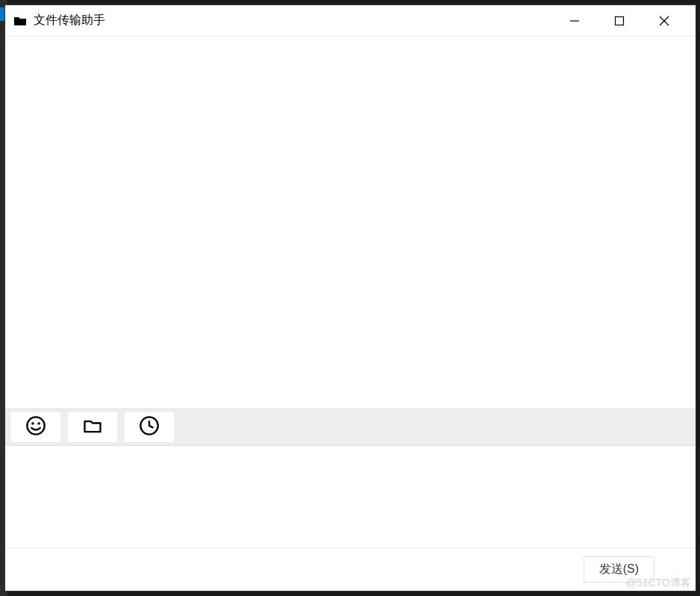 This screenshot has height=596, width=700. Describe the element at coordinates (619, 569) in the screenshot. I see `send-button: 发送(S)` at that location.